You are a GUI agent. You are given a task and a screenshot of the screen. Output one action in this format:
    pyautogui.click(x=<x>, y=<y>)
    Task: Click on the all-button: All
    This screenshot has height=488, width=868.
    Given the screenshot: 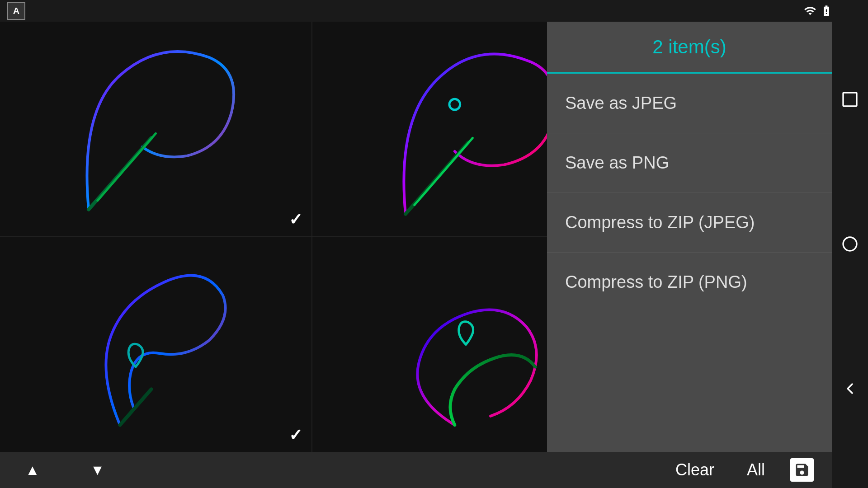 What is the action you would take?
    pyautogui.click(x=756, y=470)
    